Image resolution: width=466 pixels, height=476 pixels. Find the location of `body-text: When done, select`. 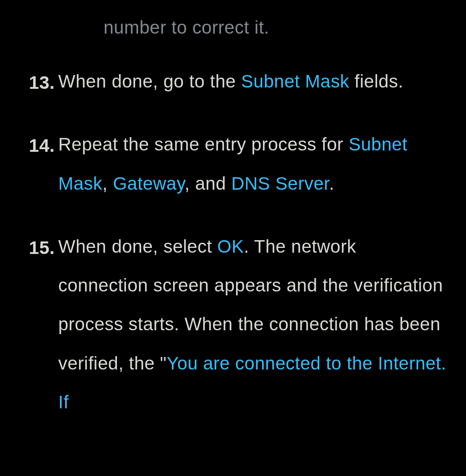

body-text: When done, select is located at coordinates (138, 247).